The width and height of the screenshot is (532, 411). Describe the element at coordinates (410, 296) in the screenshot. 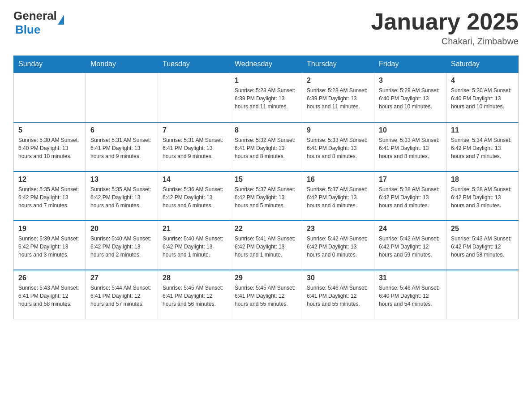

I see `day-info: Sunrise: 5:46 AM Sunset: 6:40 PM Dayligh…` at that location.